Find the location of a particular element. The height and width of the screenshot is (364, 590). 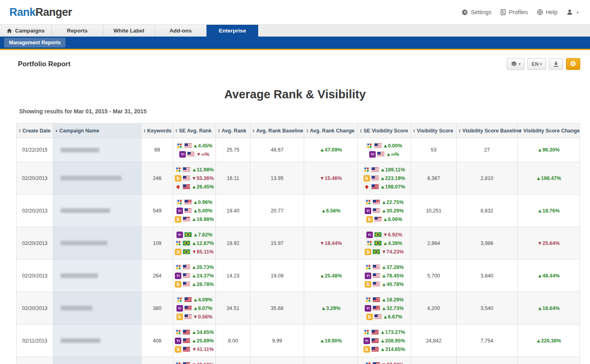

column-label: SE Visibility Score is located at coordinates (386, 131).